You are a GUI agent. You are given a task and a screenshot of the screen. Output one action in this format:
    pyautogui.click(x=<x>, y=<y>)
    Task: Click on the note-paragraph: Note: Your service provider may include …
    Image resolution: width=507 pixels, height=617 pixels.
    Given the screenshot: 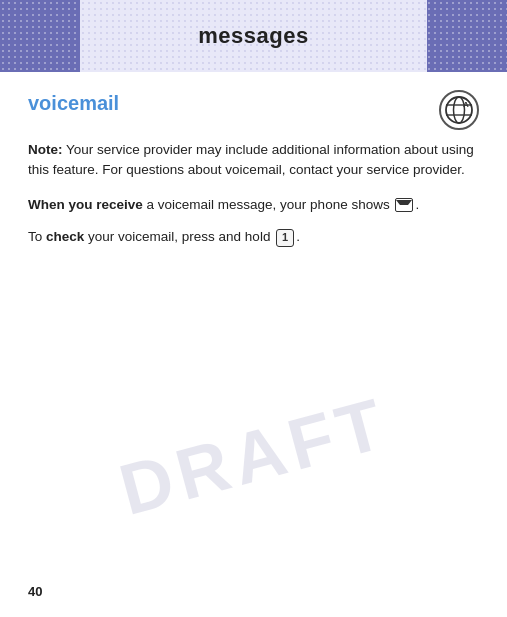 What is the action you would take?
    pyautogui.click(x=254, y=160)
    